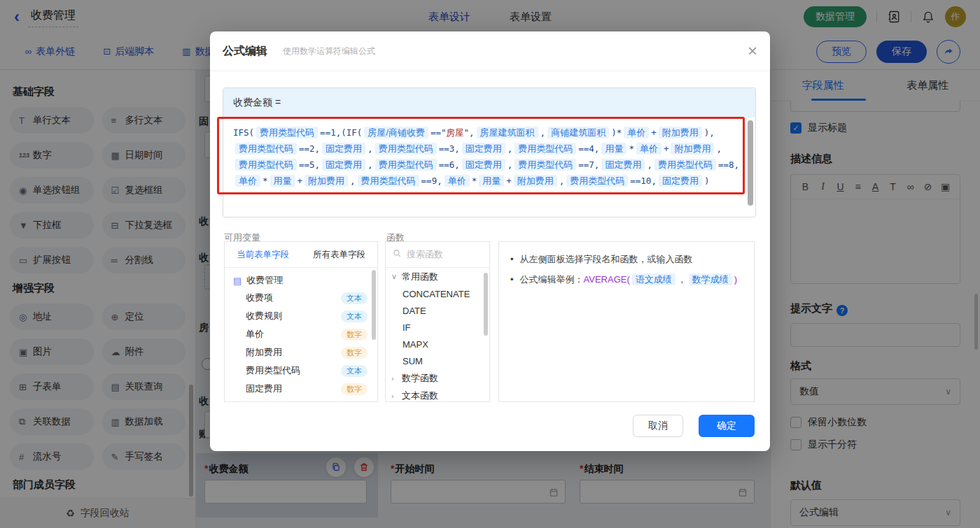 This screenshot has width=980, height=528. What do you see at coordinates (438, 311) in the screenshot?
I see `function-item: DATE` at bounding box center [438, 311].